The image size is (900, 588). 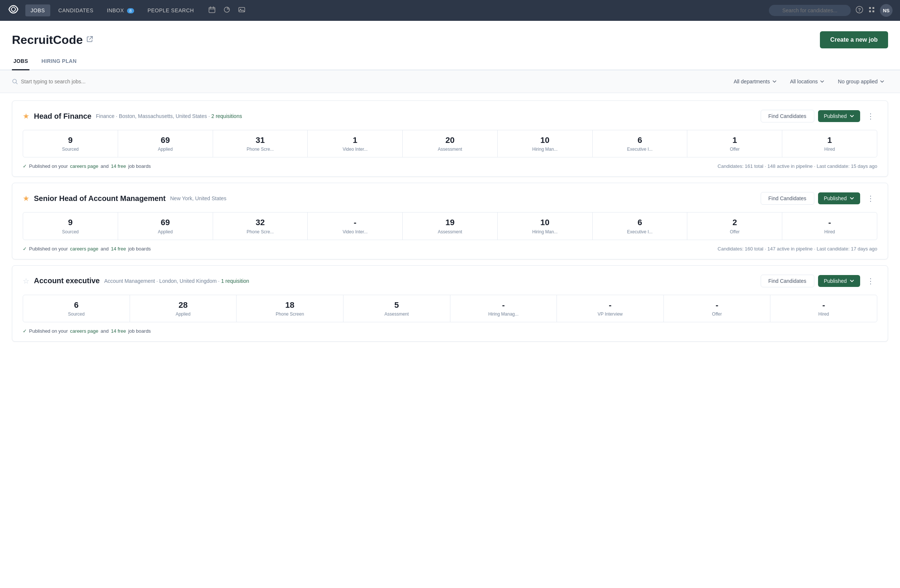 I want to click on nav-candidates: CANDIDATES, so click(x=76, y=11).